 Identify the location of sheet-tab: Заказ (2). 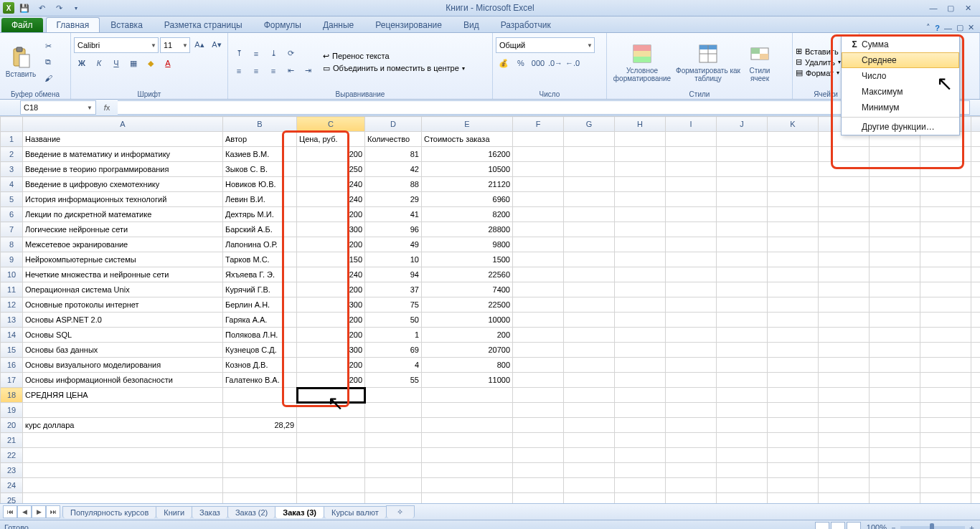
(251, 512).